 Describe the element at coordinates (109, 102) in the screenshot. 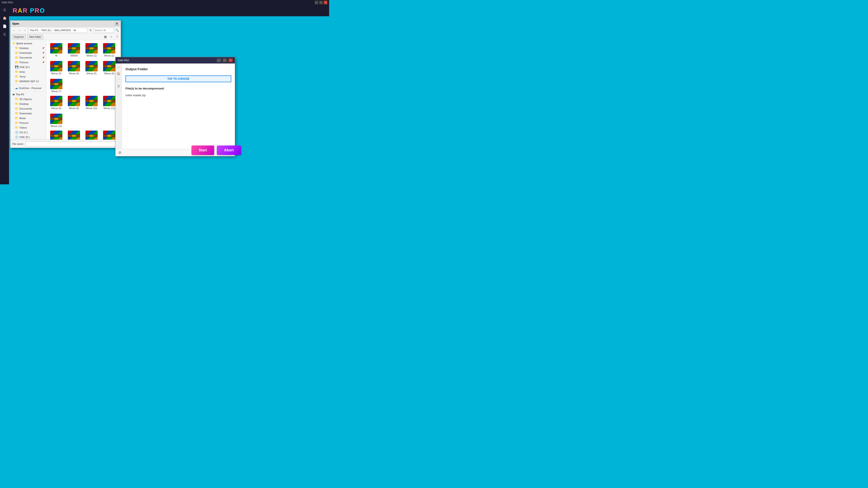

I see `list-item: Winrar (11)` at that location.